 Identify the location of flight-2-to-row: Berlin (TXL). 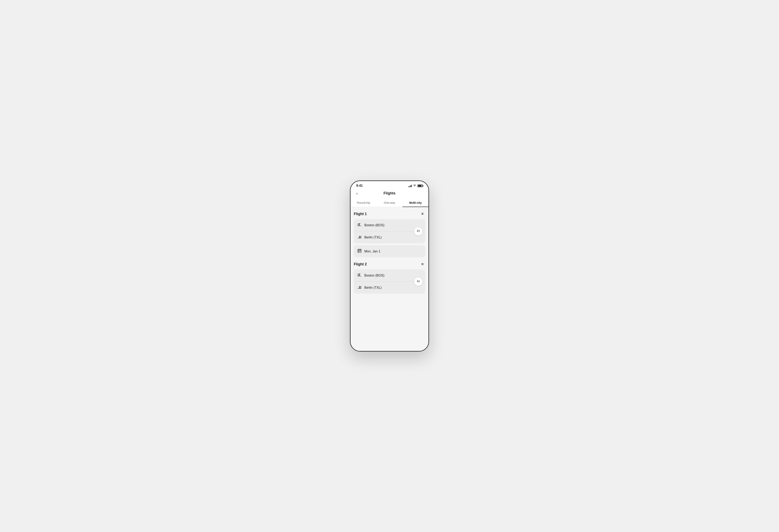
(390, 287).